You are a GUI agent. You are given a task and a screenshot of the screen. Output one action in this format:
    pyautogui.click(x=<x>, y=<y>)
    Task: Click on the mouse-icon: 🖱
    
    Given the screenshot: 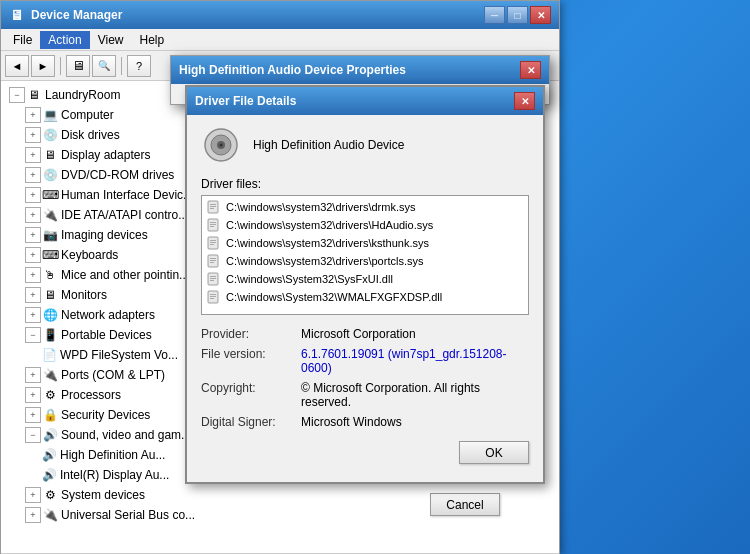 What is the action you would take?
    pyautogui.click(x=50, y=275)
    